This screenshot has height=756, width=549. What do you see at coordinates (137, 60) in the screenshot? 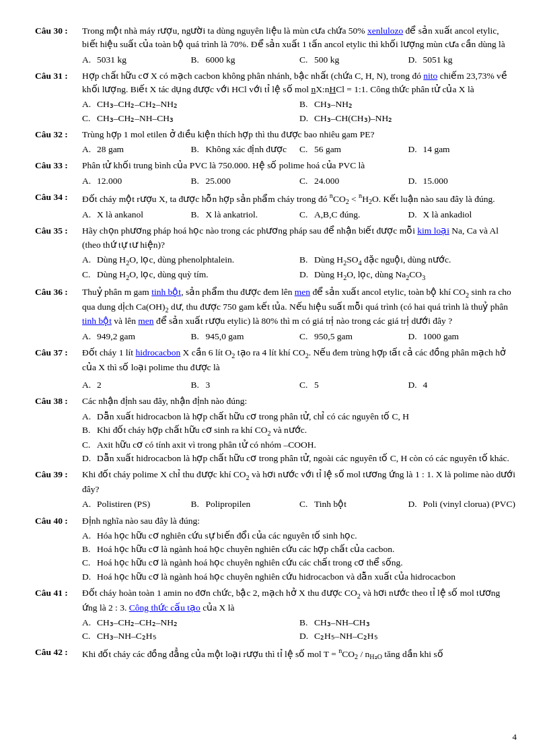
I see `q30-ans-a: A.5031 kg` at bounding box center [137, 60].